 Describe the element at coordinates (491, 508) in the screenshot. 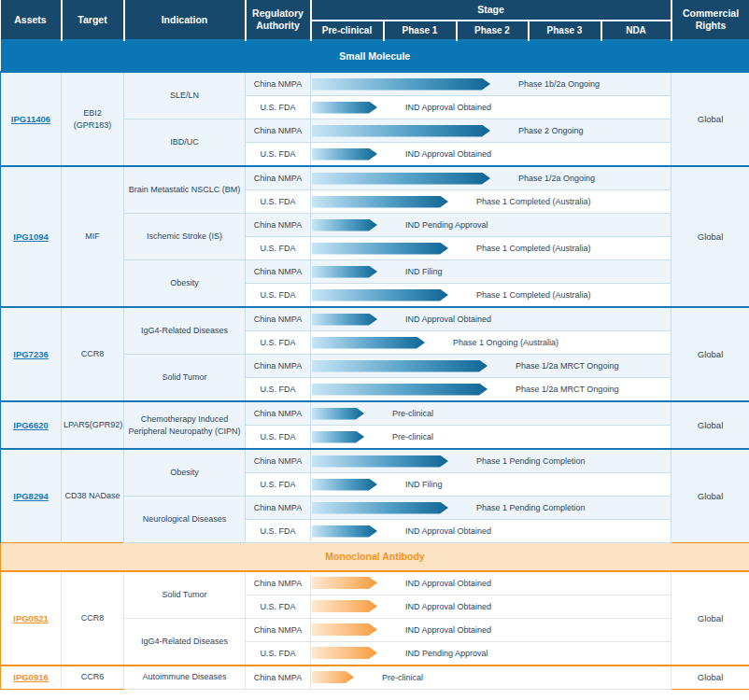

I see `stage-track: Phase 1 Pending Completion` at that location.